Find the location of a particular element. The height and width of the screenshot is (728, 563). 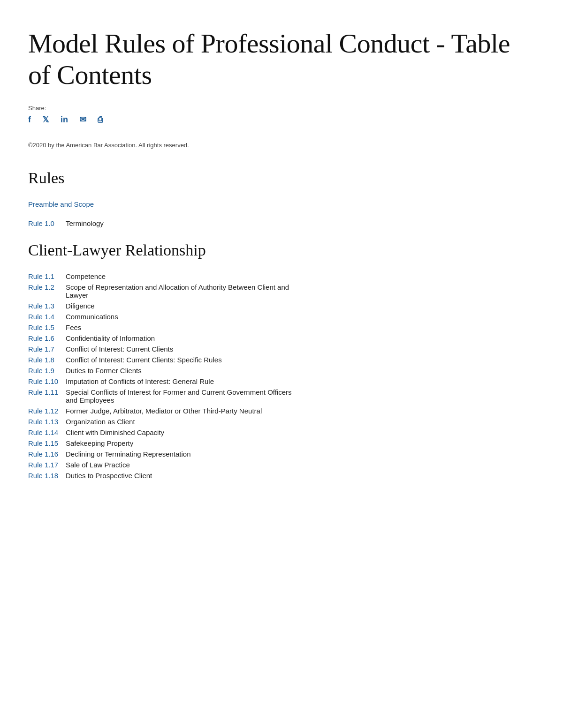

rule-row-1-11: Rule 1.11 Special Conflicts of Interest … is located at coordinates (277, 396).